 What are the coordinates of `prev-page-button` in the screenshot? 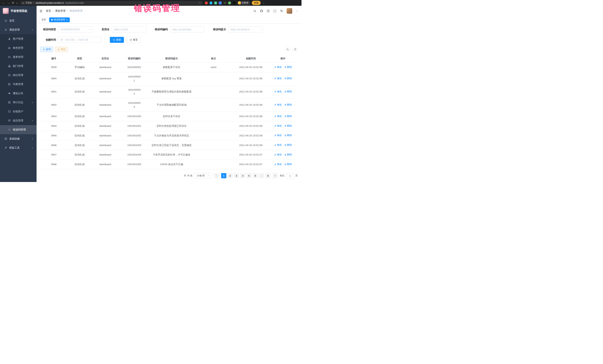 It's located at (216, 176).